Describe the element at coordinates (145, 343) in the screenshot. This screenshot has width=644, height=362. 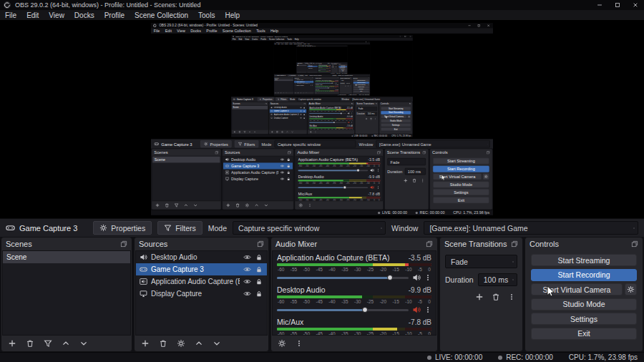
I see `add-source-button` at that location.